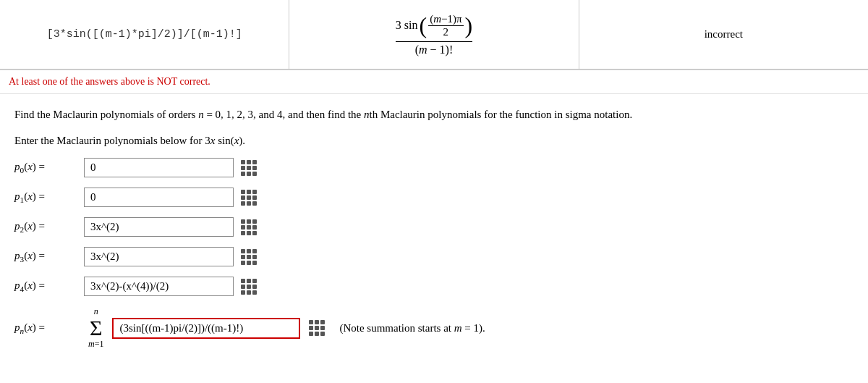 Image resolution: width=868 pixels, height=383 pixels. I want to click on fraction-numerator: (m−1)π, so click(446, 20).